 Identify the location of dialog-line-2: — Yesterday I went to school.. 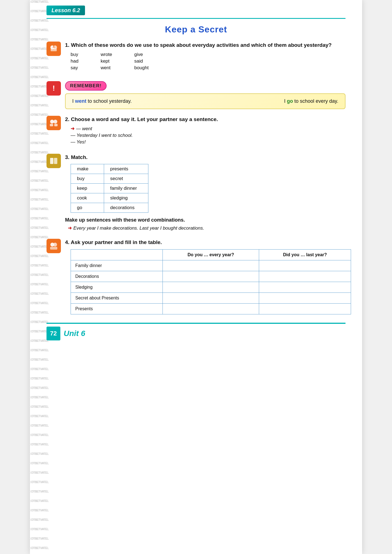
(208, 135).